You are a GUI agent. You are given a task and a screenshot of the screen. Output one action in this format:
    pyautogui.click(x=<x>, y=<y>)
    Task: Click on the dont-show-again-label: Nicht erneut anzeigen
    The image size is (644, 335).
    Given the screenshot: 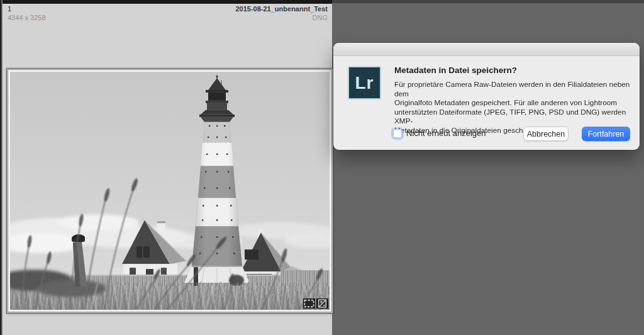 What is the action you would take?
    pyautogui.click(x=446, y=133)
    